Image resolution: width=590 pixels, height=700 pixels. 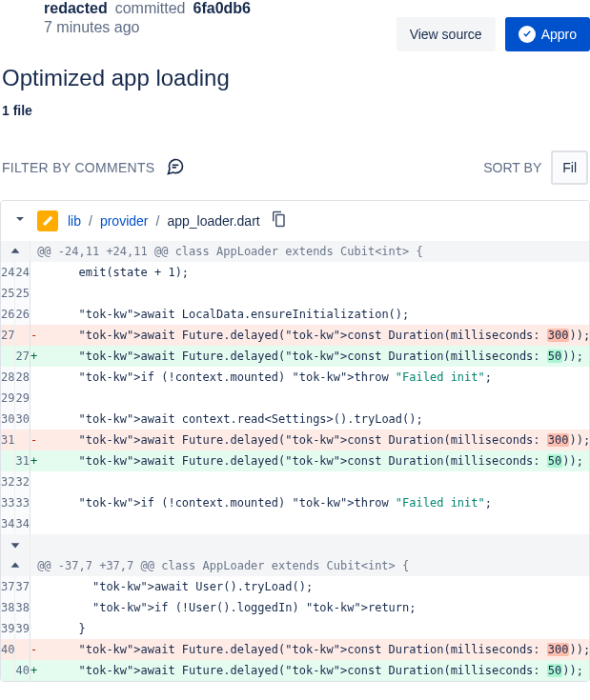 I want to click on hunk-header: @@ -37,7 +37,7 @@ class AppLoader extend…, so click(x=295, y=566).